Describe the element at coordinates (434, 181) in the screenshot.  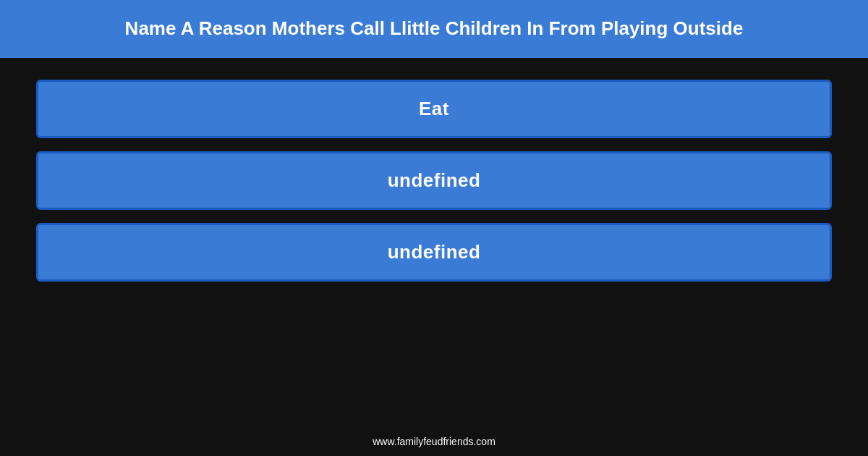
I see `answer-button-2: undefined` at that location.